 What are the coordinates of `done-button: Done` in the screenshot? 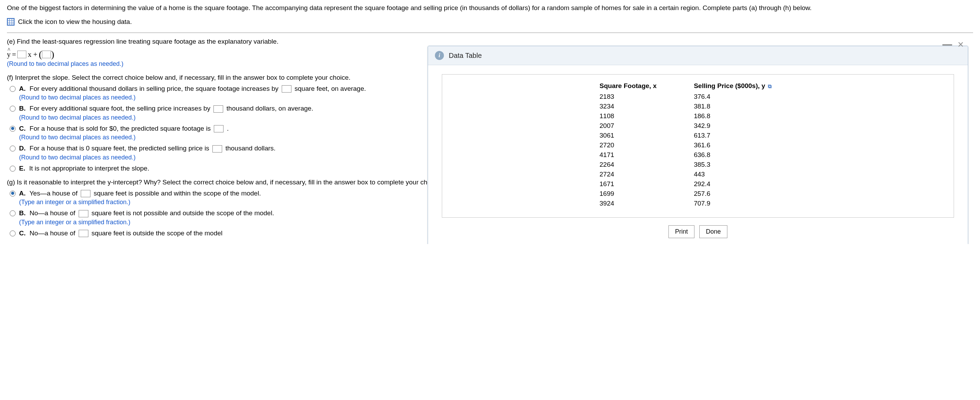 It's located at (713, 232).